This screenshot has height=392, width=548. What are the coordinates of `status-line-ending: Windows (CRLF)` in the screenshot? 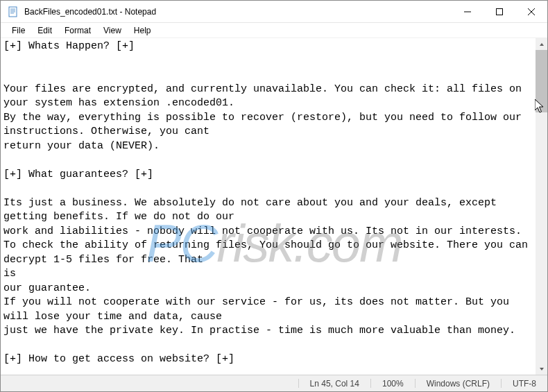 It's located at (458, 384).